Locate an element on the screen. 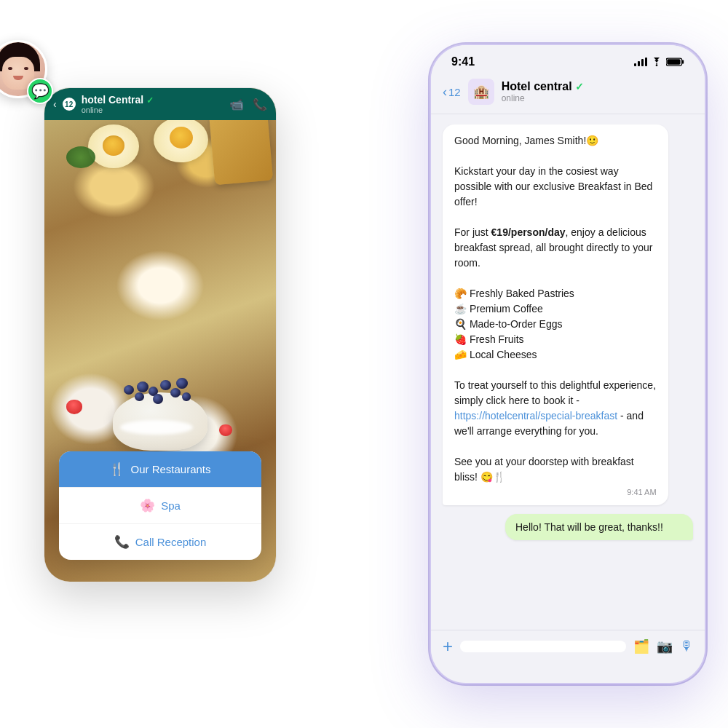  menu-item-reception: 📞 Call Reception is located at coordinates (160, 542).